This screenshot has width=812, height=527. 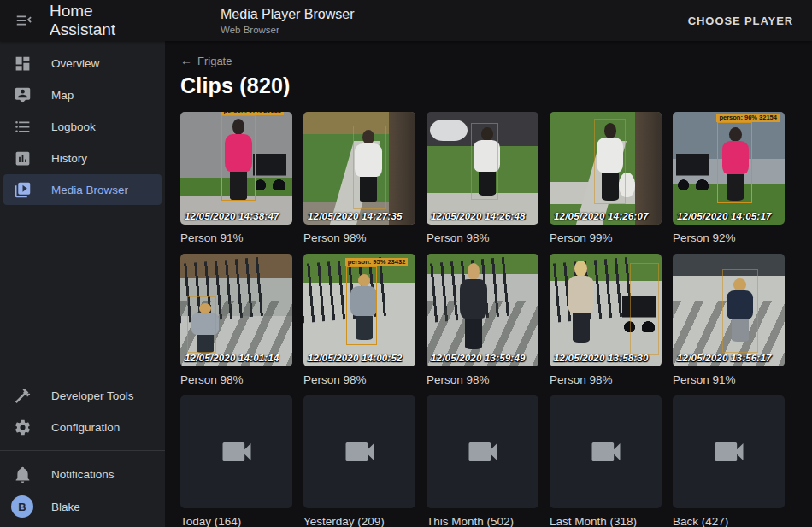 What do you see at coordinates (62, 96) in the screenshot?
I see `sidebar-item-label: Map` at bounding box center [62, 96].